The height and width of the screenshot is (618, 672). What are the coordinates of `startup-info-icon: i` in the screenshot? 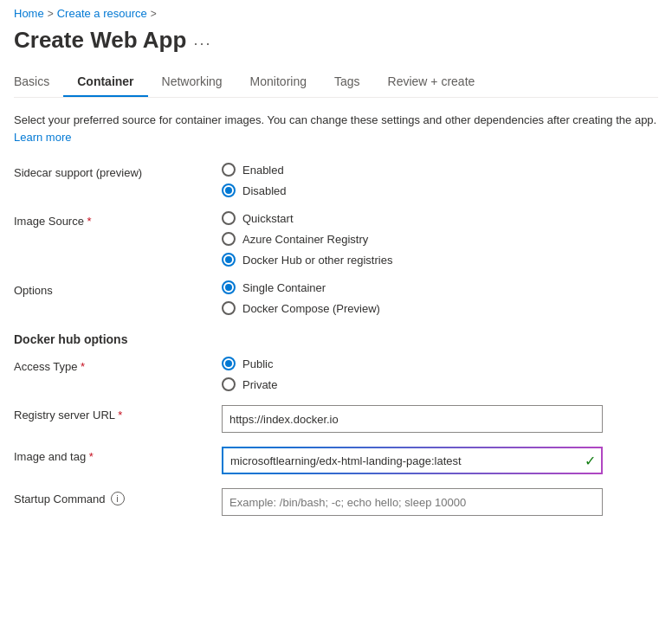 It's located at (118, 499).